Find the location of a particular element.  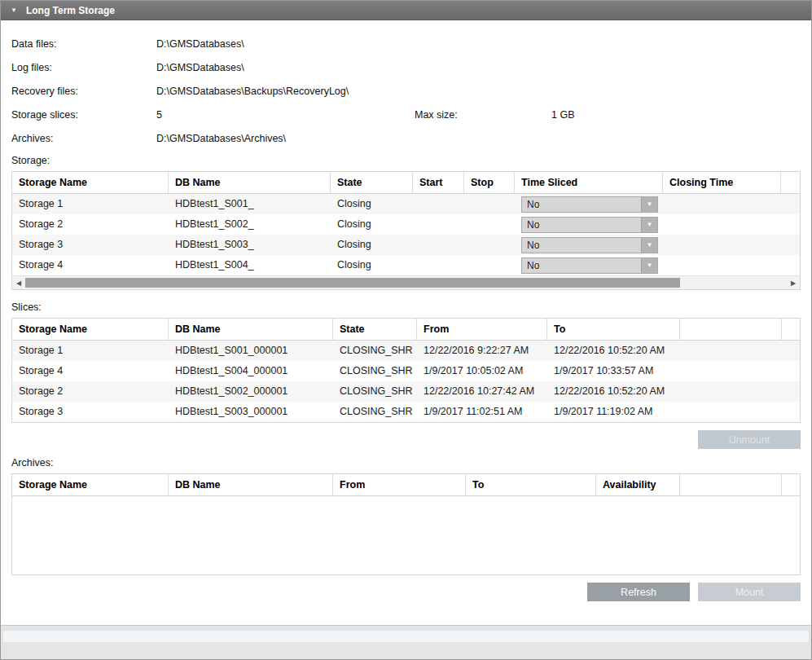

storage-row: Storage 1 HDBtest1_S001_ Closing No ▼ is located at coordinates (406, 204).